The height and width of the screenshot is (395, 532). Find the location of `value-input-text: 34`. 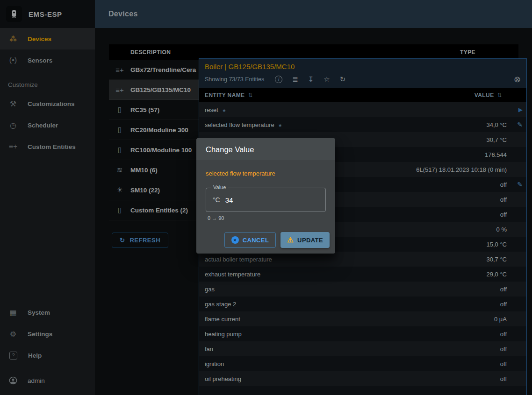

value-input-text: 34 is located at coordinates (229, 200).